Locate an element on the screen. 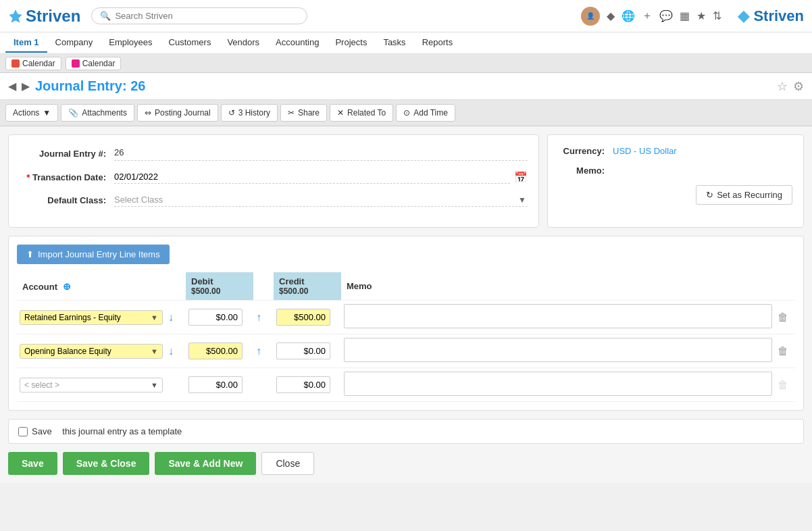 This screenshot has height=531, width=812. row3-account-select: < select > is located at coordinates (88, 385).